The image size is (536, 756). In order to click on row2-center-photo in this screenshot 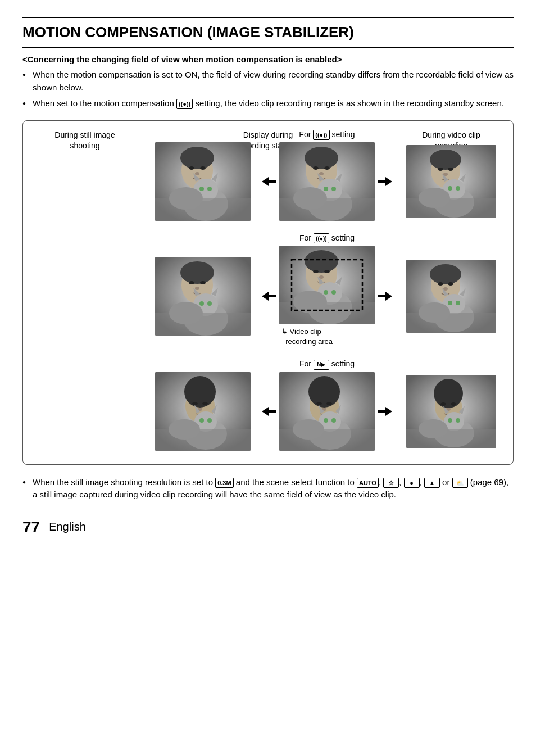, I will do `click(327, 285)`.